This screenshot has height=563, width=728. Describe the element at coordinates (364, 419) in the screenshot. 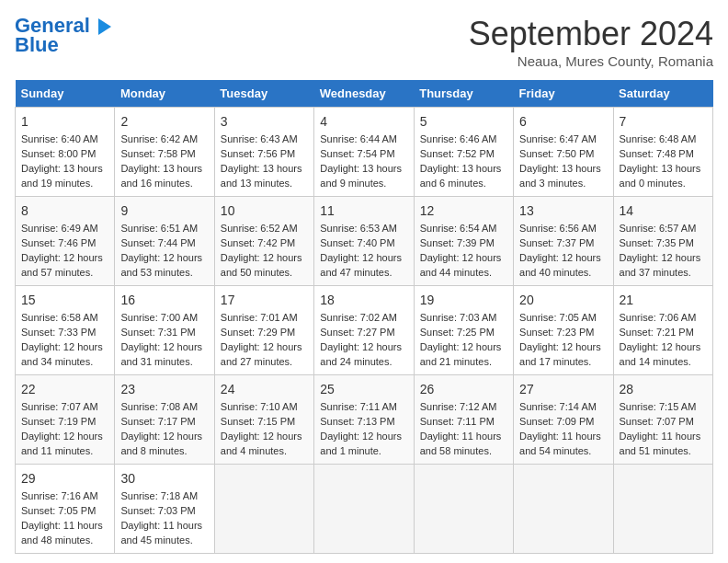

I see `calendar-cell: 25Sunrise: 7:11 AMSunset: 7:13 PMDayligh…` at that location.